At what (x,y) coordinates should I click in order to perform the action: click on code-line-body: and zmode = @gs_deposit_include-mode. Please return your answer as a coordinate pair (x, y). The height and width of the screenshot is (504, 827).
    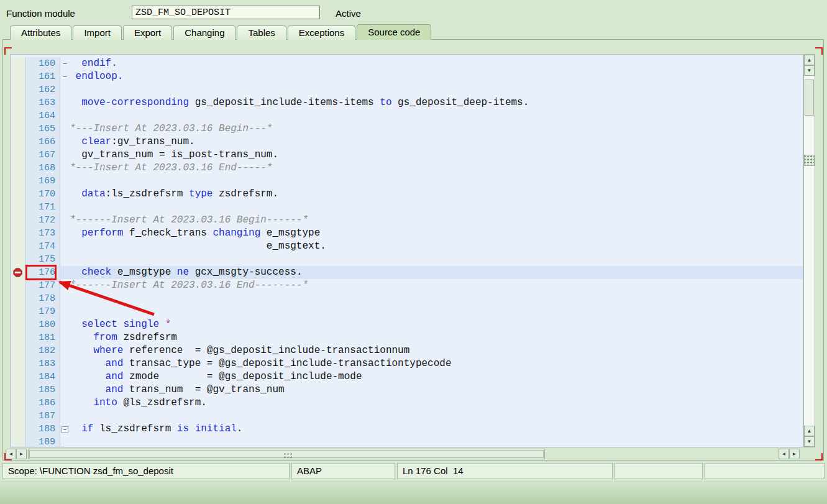
    Looking at the image, I should click on (431, 377).